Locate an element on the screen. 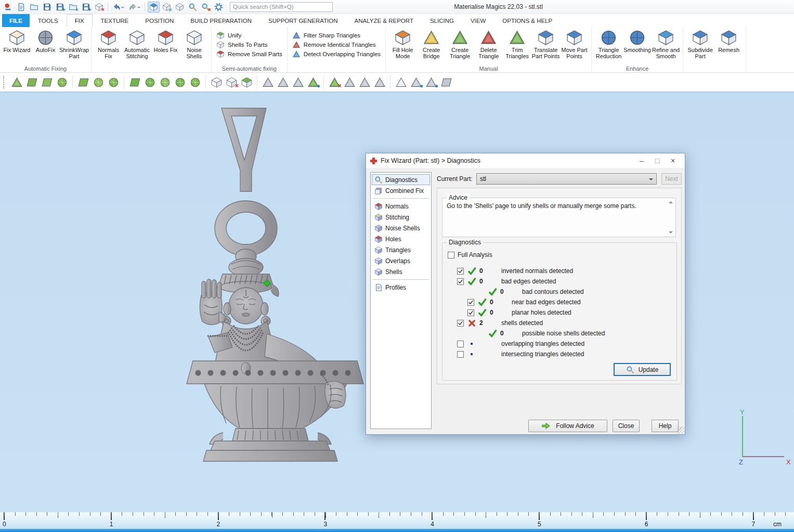 This screenshot has width=794, height=532. diagnostic-row: 0 inverted normals detected is located at coordinates (559, 271).